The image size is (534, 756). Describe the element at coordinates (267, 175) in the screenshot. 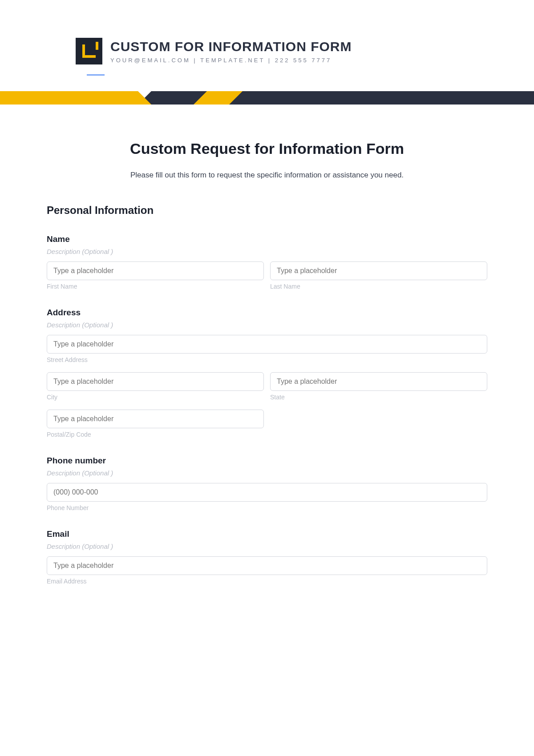

I see `page-description: Please fill out this form to request the…` at that location.